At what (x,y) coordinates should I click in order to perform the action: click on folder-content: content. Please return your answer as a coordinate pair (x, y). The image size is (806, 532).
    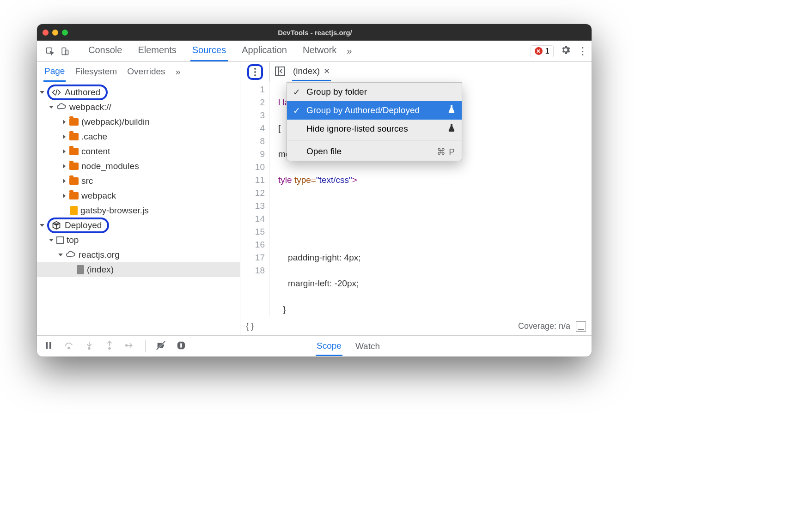
    Looking at the image, I should click on (139, 151).